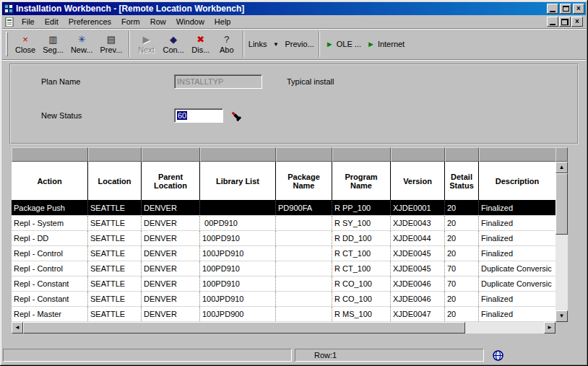  Describe the element at coordinates (283, 328) in the screenshot. I see `horizontal-scroll-track` at that location.